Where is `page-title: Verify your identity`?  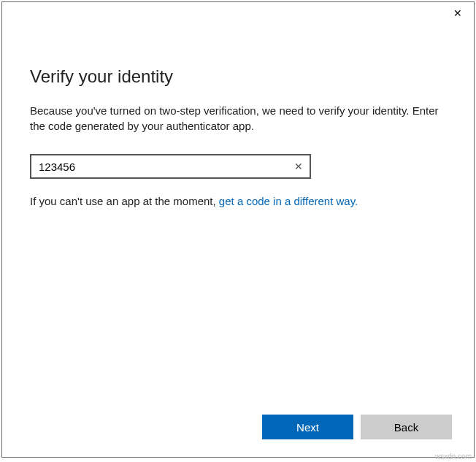
page-title: Verify your identity is located at coordinates (238, 77).